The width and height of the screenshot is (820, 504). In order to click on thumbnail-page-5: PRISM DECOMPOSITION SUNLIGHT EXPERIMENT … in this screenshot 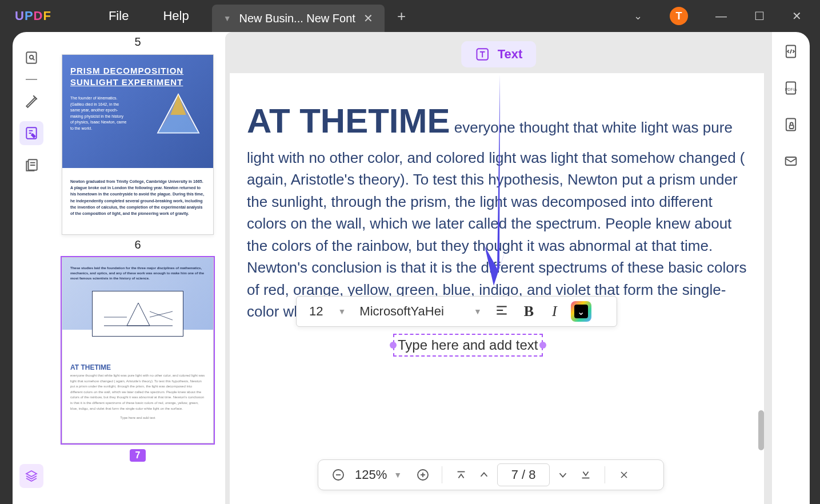, I will do `click(138, 145)`.